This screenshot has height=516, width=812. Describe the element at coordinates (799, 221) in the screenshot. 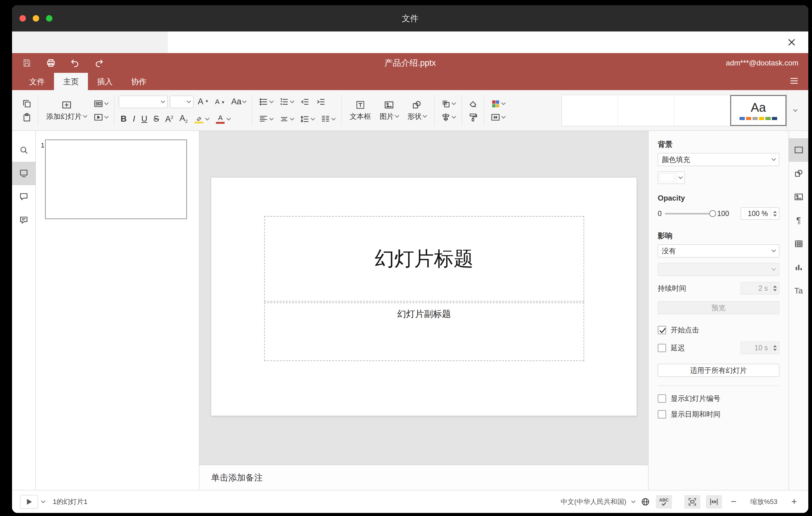

I see `panel-paragraph-settings-button: ¶` at that location.